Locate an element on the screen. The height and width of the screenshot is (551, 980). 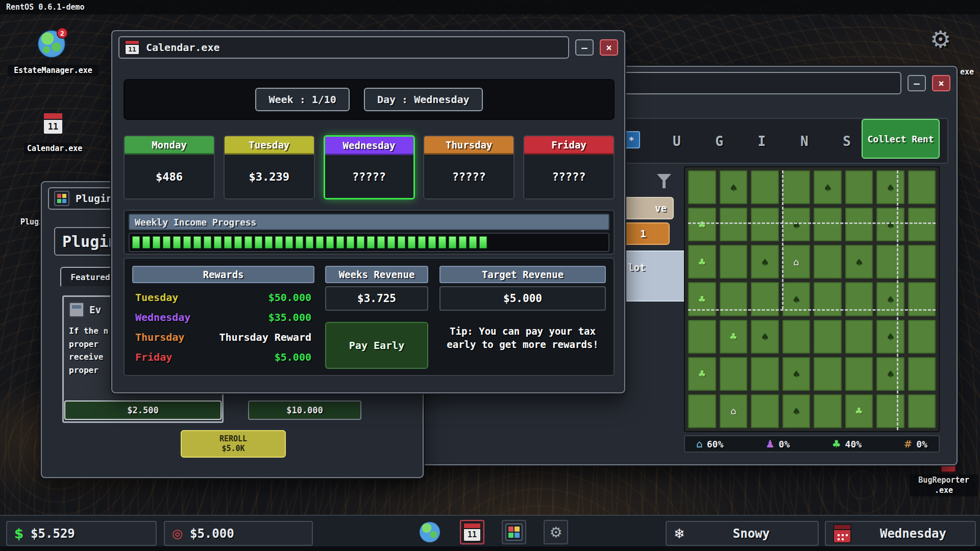
estate-close-button: × is located at coordinates (941, 83).